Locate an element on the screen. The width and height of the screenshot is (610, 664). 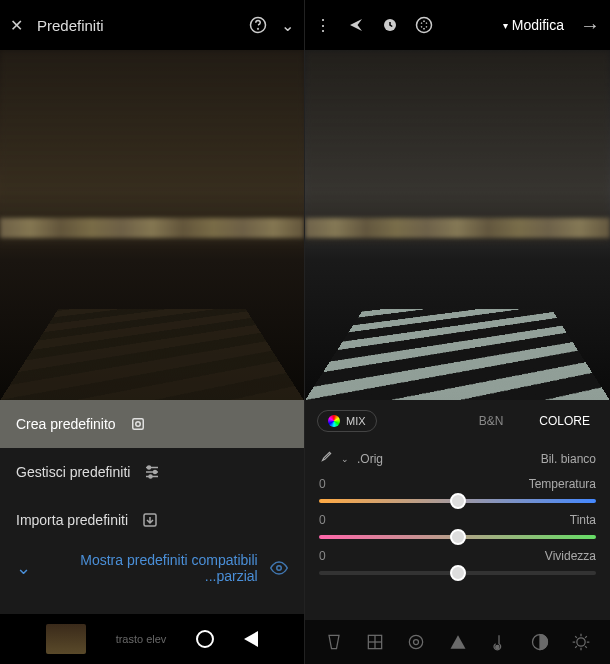
help-icon is located at coordinates (258, 25).